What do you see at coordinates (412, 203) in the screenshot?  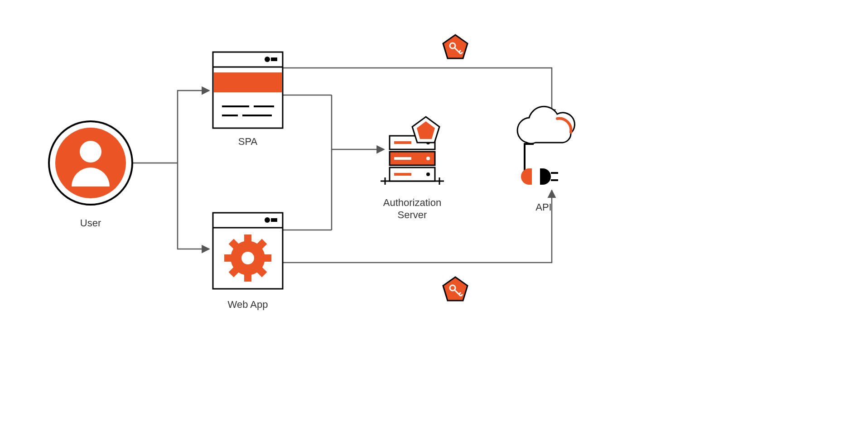 I see `auth-label-1: Authorization` at bounding box center [412, 203].